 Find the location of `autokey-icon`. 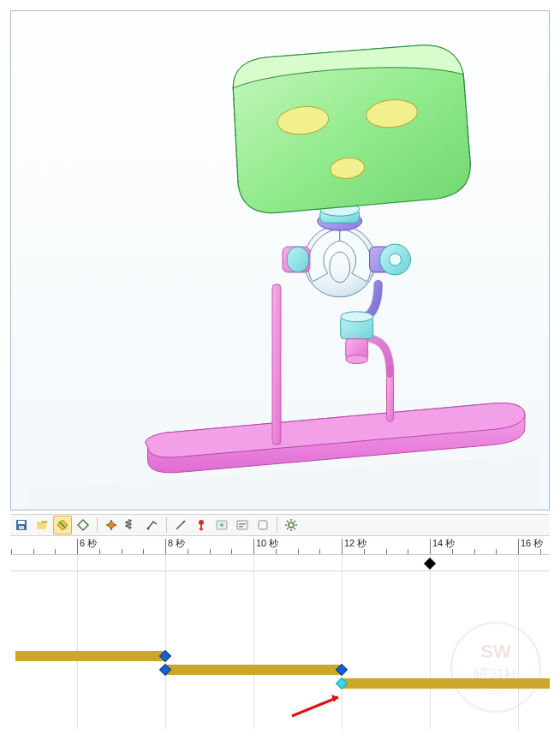

autokey-icon is located at coordinates (63, 525).